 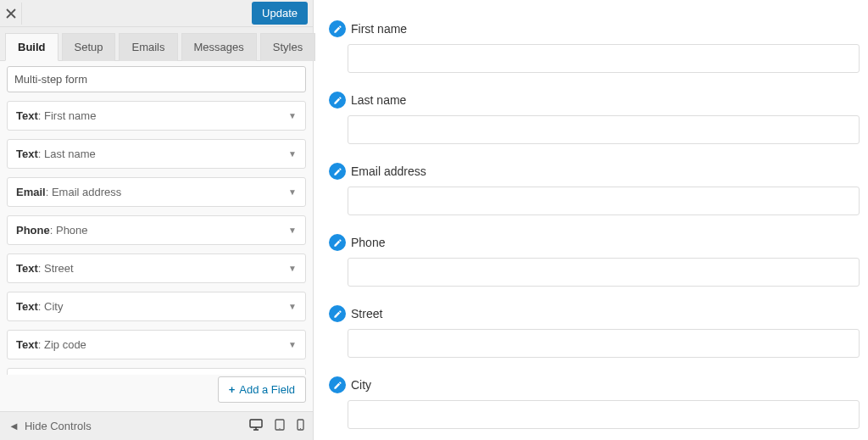 I want to click on topbar: Update, so click(x=156, y=14).